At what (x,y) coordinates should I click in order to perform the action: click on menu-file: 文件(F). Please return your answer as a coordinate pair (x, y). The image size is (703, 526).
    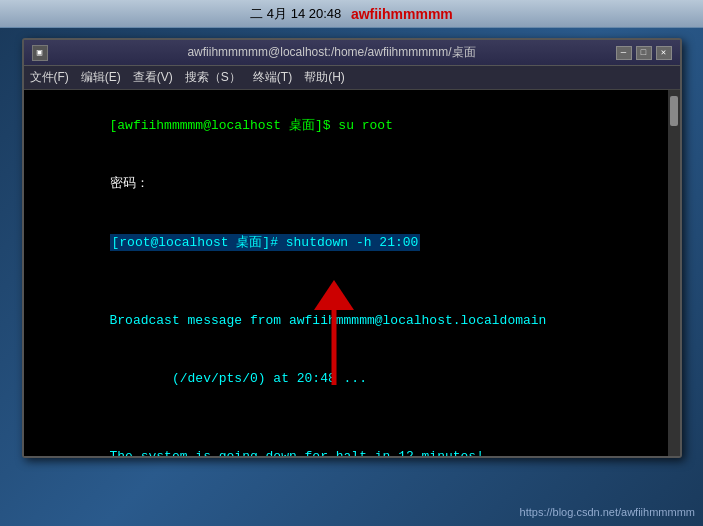
    Looking at the image, I should click on (50, 78).